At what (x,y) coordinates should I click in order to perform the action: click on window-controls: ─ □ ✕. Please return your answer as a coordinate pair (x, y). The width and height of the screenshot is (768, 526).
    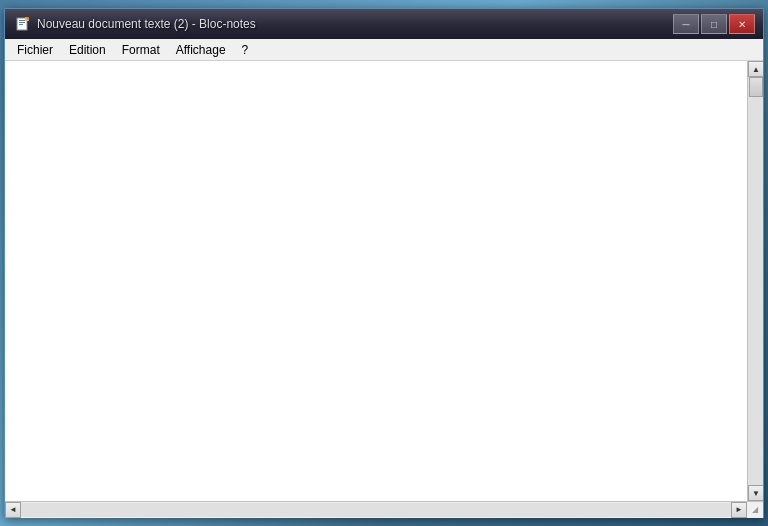
    Looking at the image, I should click on (714, 24).